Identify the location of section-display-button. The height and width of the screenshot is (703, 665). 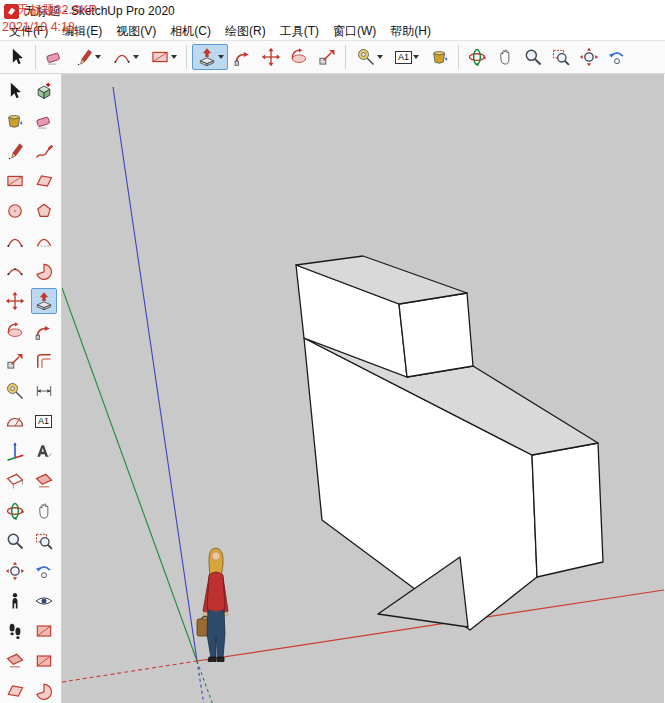
(44, 631).